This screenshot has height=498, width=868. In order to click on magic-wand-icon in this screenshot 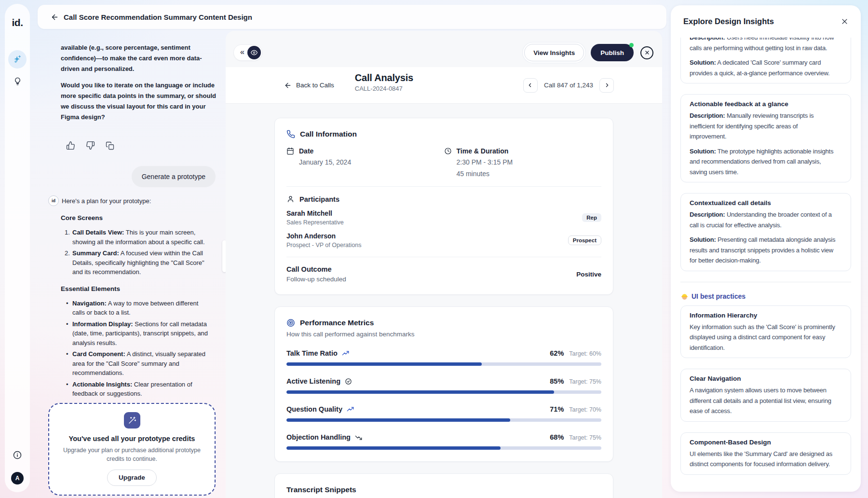, I will do `click(132, 420)`.